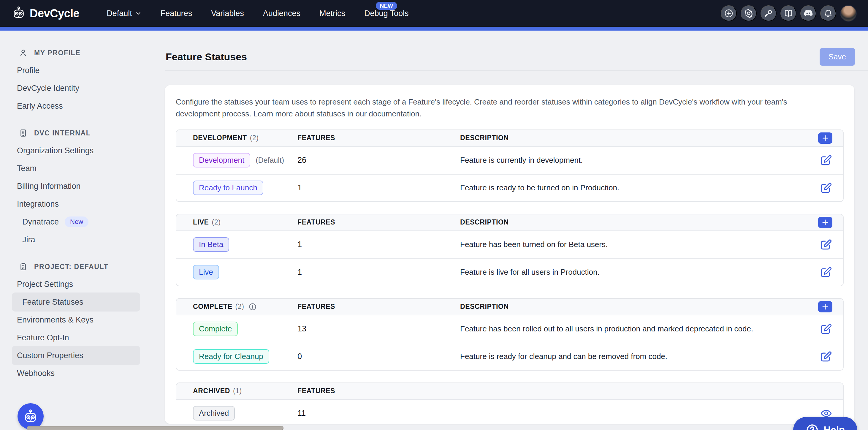  I want to click on sidebar-item-environments-keys: Environments & Keys, so click(83, 320).